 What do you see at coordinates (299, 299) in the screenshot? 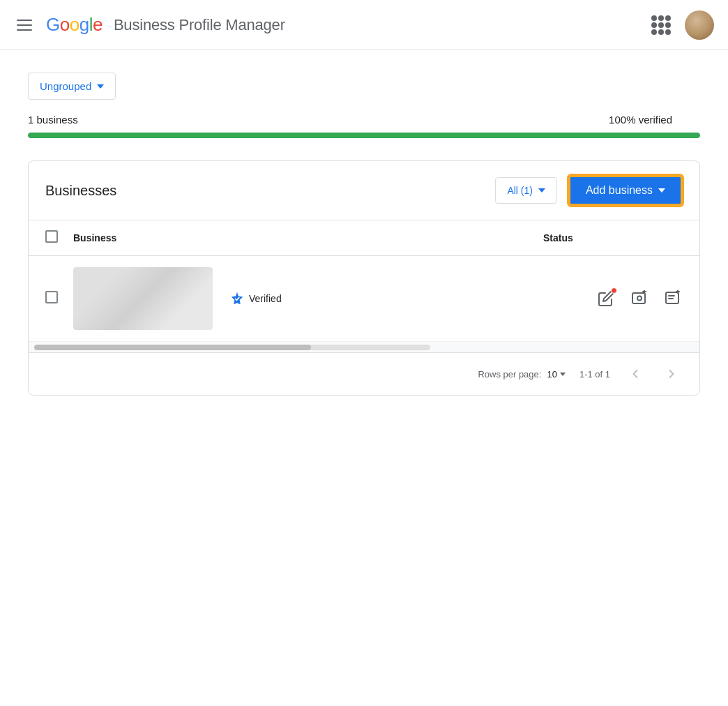
I see `status-cell: Verified` at bounding box center [299, 299].